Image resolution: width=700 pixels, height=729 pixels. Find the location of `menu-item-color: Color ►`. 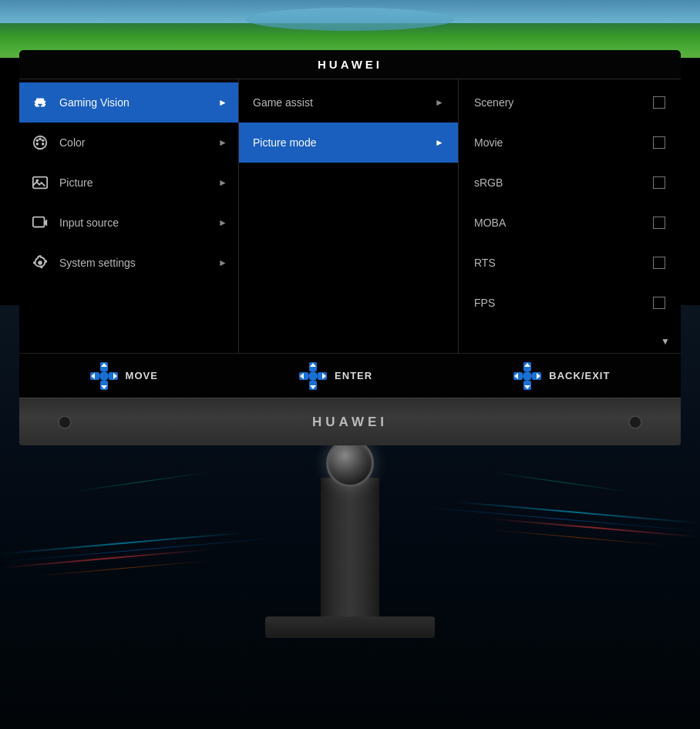

menu-item-color: Color ► is located at coordinates (129, 143).